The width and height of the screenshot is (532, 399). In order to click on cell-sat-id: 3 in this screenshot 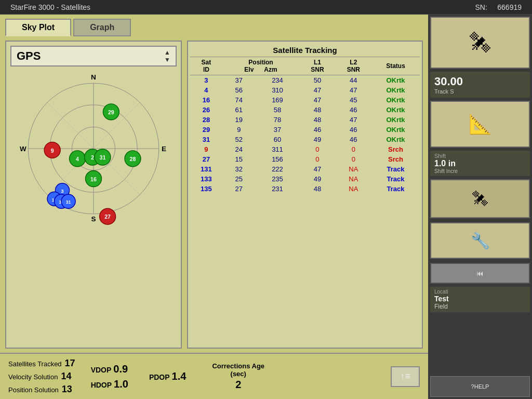, I will do `click(206, 81)`.